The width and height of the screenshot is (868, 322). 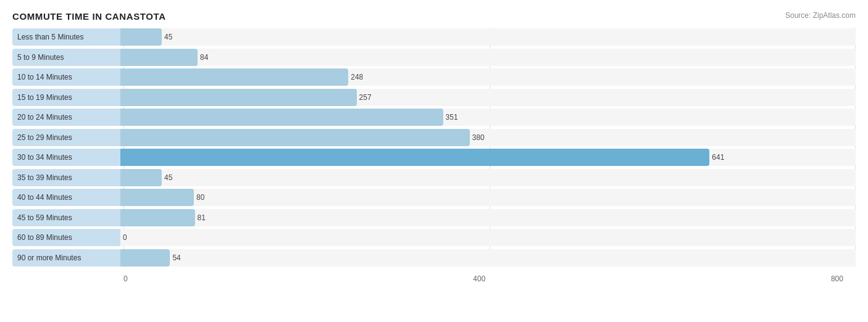 What do you see at coordinates (67, 218) in the screenshot?
I see `bar-label: 45 to 59 Minutes` at bounding box center [67, 218].